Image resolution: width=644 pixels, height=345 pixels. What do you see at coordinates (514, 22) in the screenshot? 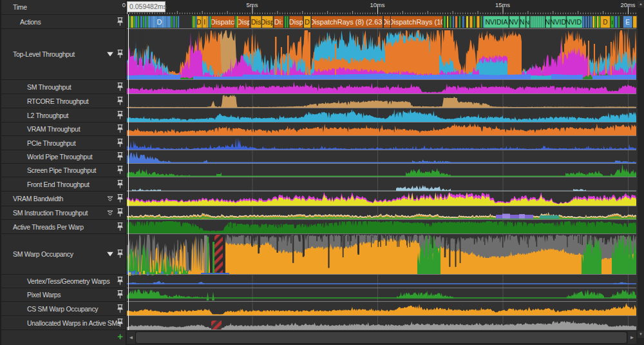
I see `svg-text: NV` at bounding box center [514, 22].